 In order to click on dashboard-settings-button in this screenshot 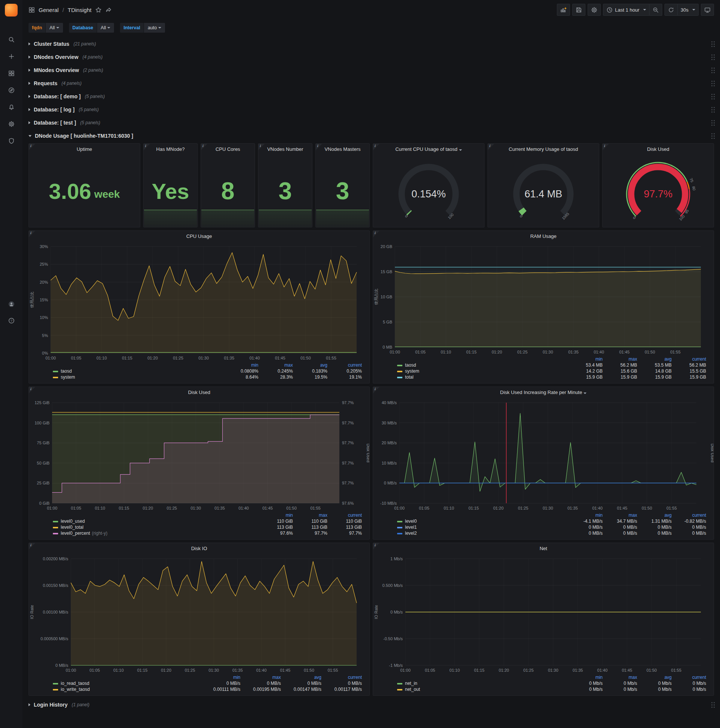, I will do `click(594, 10)`.